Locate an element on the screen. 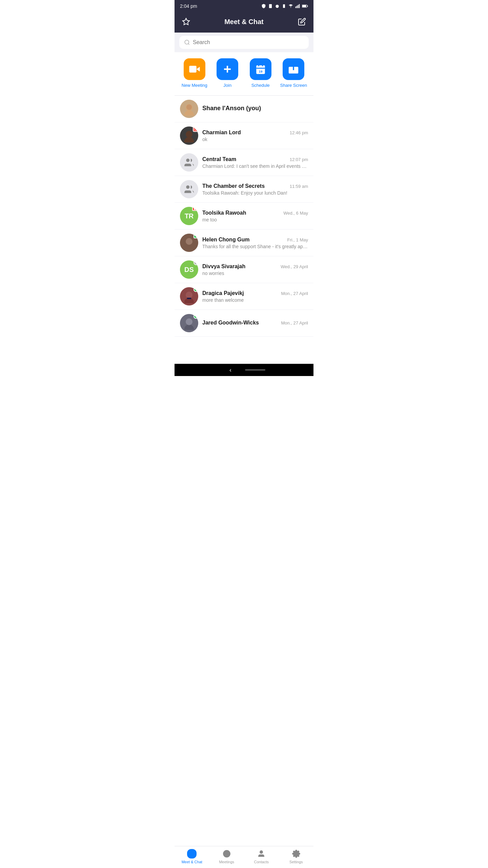  android-nav-bar: ‹ is located at coordinates (244, 370).